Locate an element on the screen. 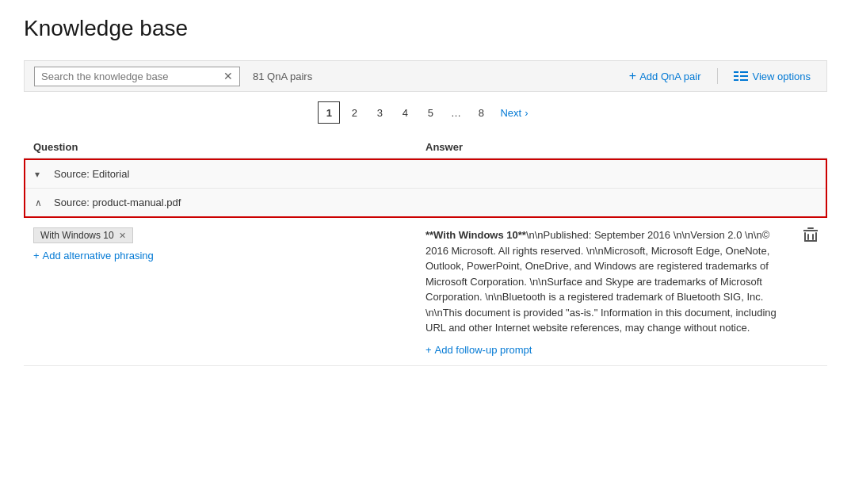 The width and height of the screenshot is (851, 504). add-followup-button: + Add follow-up prompt is located at coordinates (479, 350).